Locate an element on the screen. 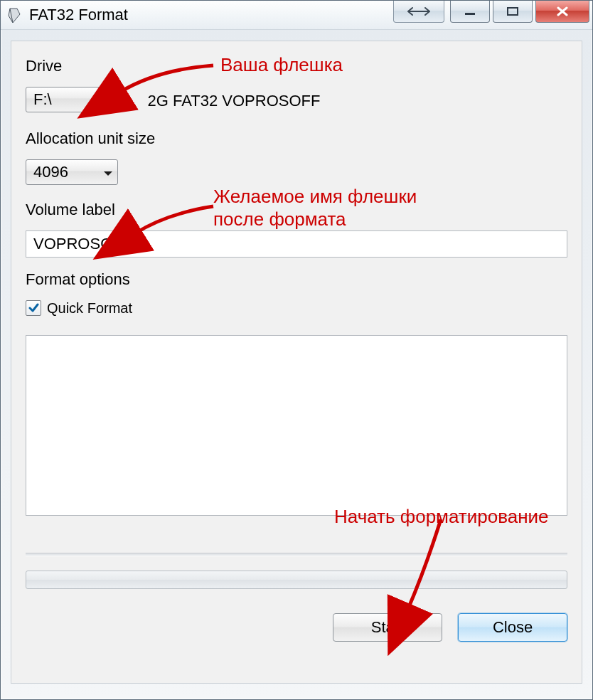 This screenshot has width=593, height=700. volume-label-input is located at coordinates (296, 244).